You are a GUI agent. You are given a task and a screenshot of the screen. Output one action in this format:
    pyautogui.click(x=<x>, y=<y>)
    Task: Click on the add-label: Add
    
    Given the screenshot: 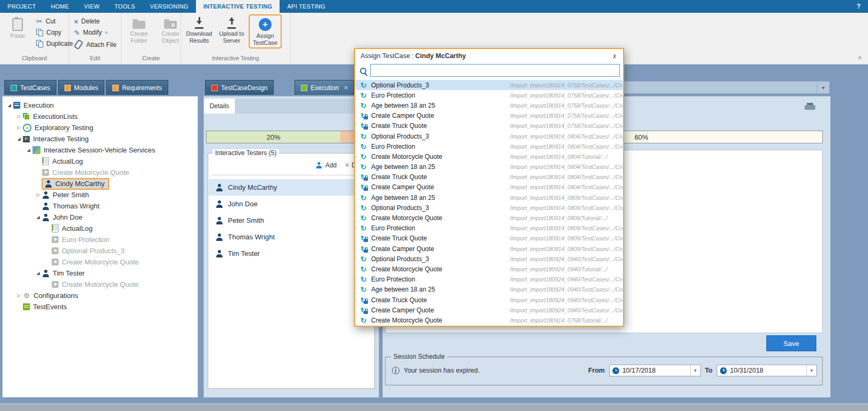 What is the action you would take?
    pyautogui.click(x=331, y=165)
    